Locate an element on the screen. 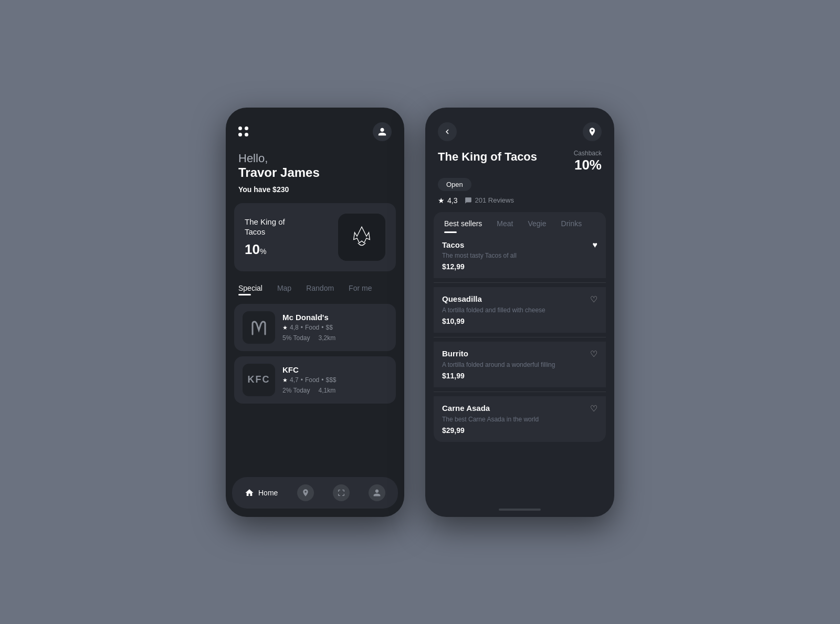  right-phone: The King of Tacos Cashback 10% Open ★ 4,… is located at coordinates (520, 312).